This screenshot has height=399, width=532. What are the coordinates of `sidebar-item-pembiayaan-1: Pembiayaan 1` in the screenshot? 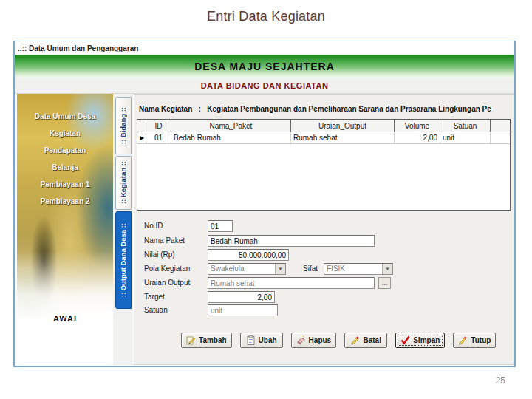 It's located at (65, 185).